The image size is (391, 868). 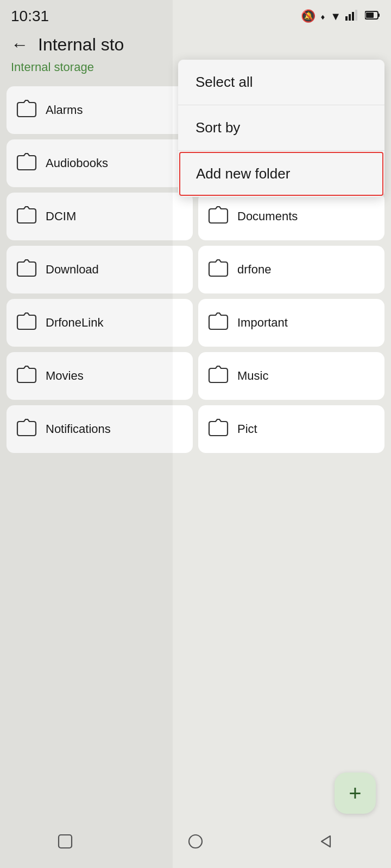 What do you see at coordinates (355, 793) in the screenshot?
I see `fab-button: +` at bounding box center [355, 793].